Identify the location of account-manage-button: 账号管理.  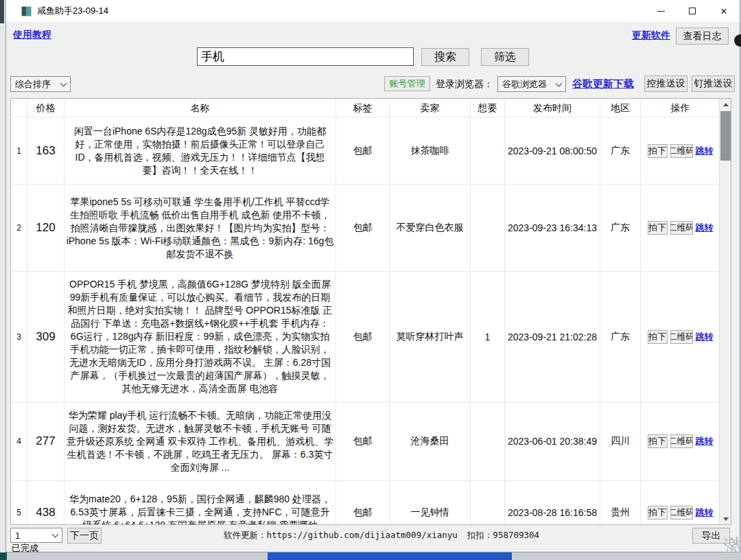
(408, 84).